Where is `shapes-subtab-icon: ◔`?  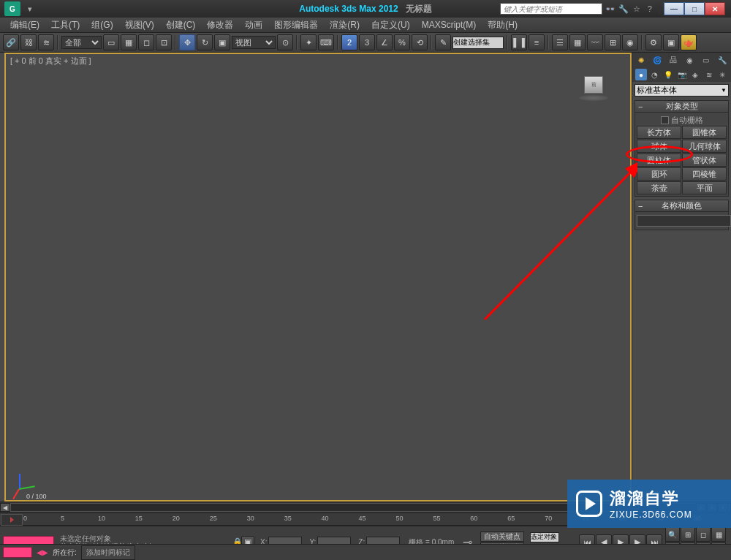
shapes-subtab-icon: ◔ is located at coordinates (655, 75).